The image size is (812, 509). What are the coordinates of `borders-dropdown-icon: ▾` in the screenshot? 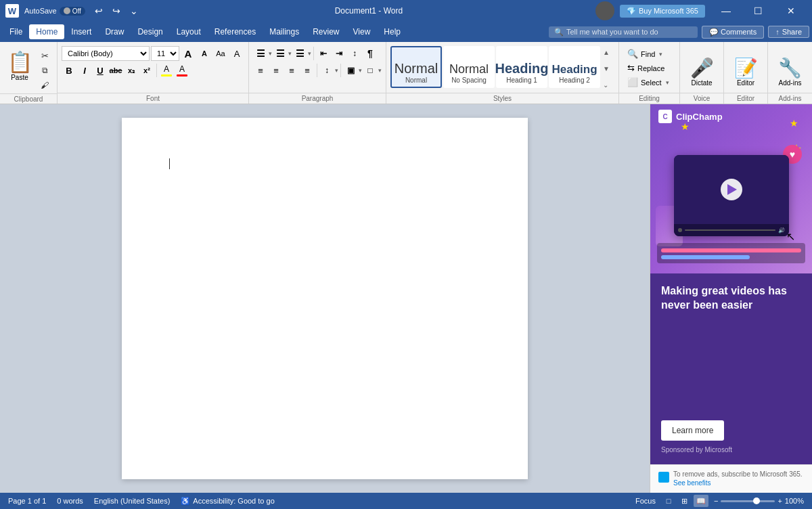 It's located at (380, 70).